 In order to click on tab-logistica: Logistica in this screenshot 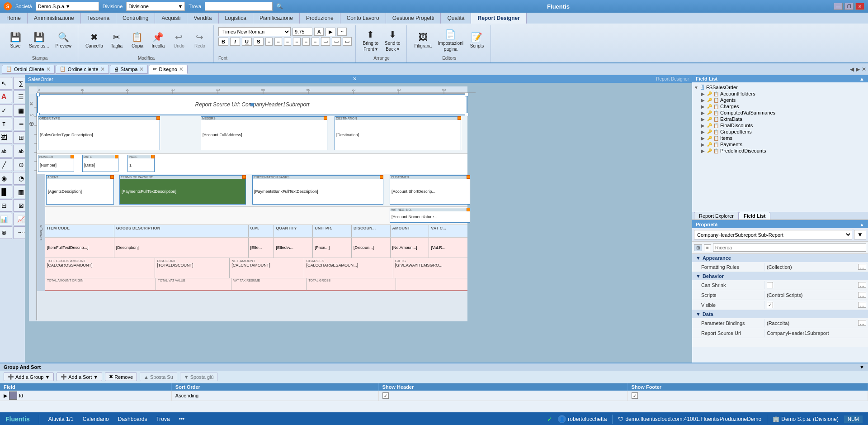, I will do `click(236, 18)`.